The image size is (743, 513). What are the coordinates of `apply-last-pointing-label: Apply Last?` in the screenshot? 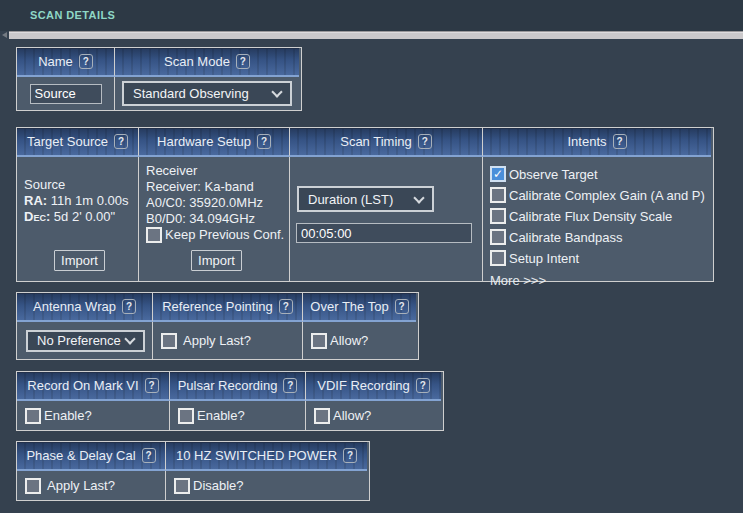 It's located at (217, 340).